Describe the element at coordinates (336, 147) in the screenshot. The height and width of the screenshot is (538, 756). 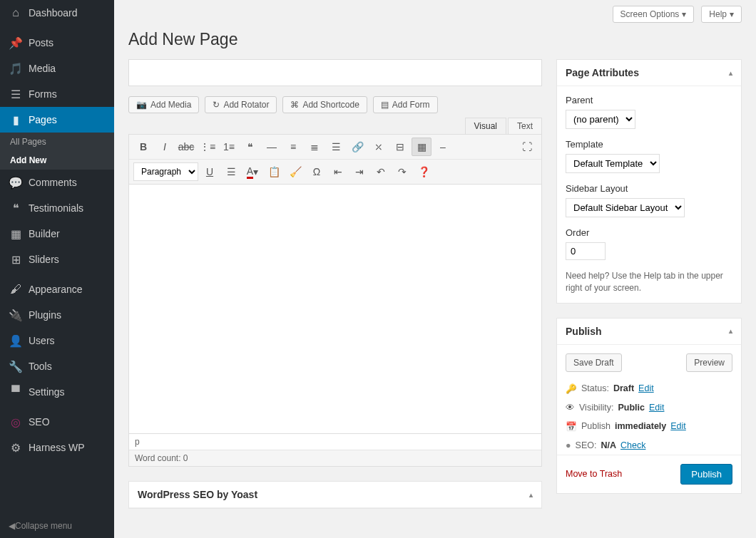
I see `align-right-button: ☰` at that location.